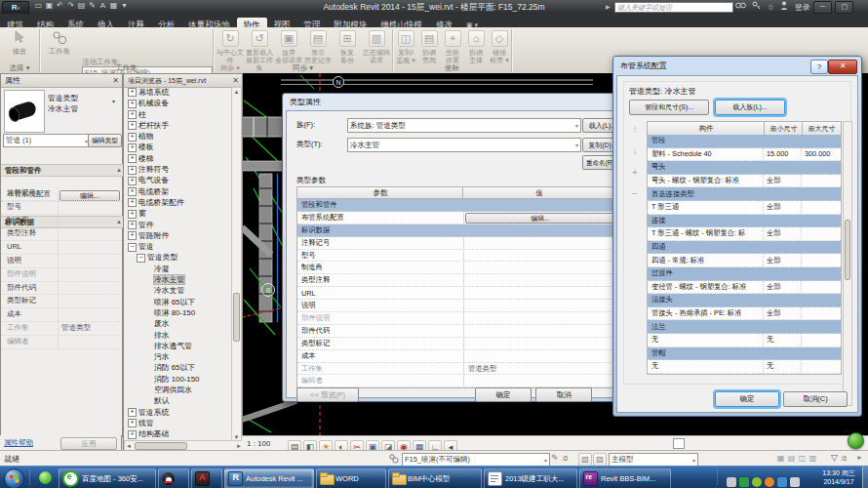 The width and height of the screenshot is (868, 488). What do you see at coordinates (20, 68) in the screenshot?
I see `panel-label-select: 选择 ▾` at bounding box center [20, 68].